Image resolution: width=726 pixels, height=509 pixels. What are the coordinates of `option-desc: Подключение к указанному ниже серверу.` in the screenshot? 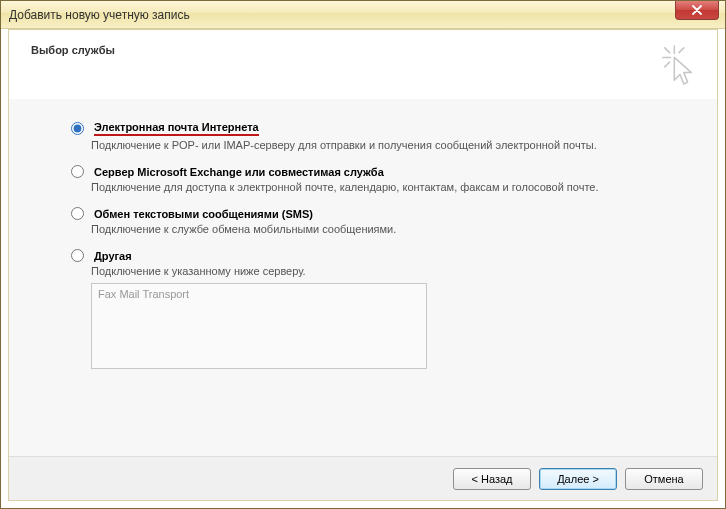 It's located at (394, 271).